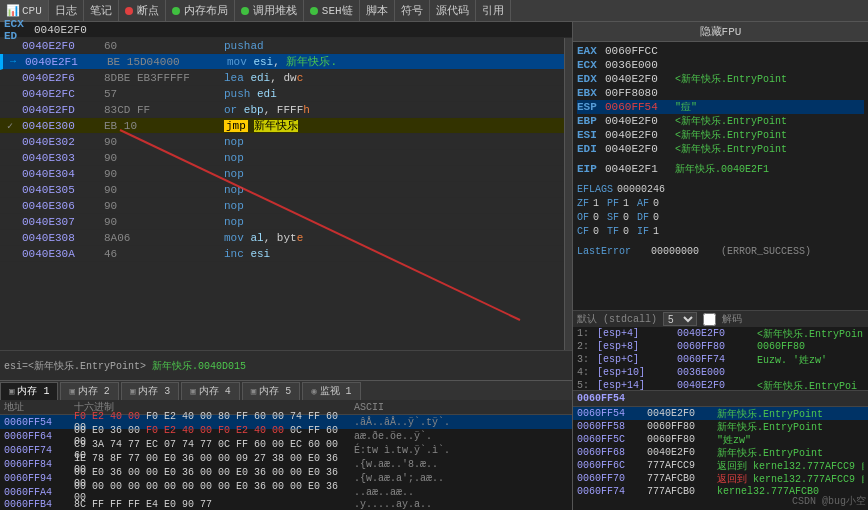  What do you see at coordinates (720, 452) in the screenshot?
I see `right-mem-row-4: 0060FF68 0040E2F0 新年快乐.EntryPoint` at bounding box center [720, 452].